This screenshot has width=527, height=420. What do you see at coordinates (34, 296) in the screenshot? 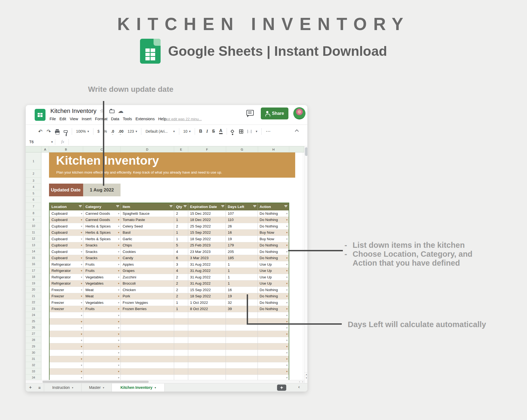
I see `row-number: 21` at bounding box center [34, 296].